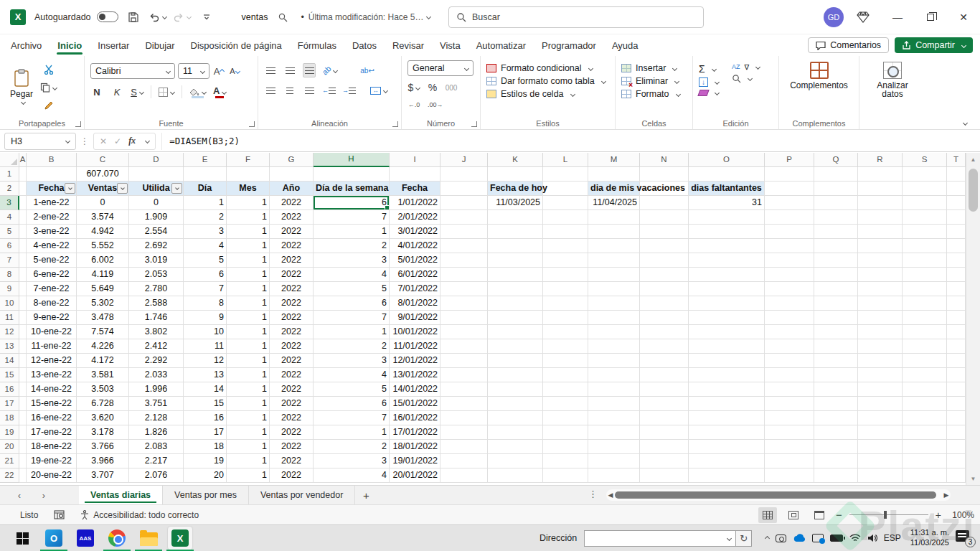 The width and height of the screenshot is (980, 551). What do you see at coordinates (352, 390) in the screenshot?
I see `cell-H16: 5` at bounding box center [352, 390].